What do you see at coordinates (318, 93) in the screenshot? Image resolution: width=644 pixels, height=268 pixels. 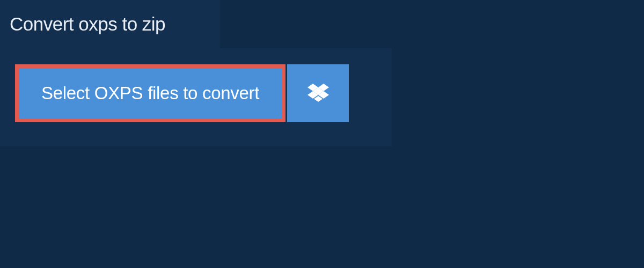 I see `dropbox-icon` at bounding box center [318, 93].